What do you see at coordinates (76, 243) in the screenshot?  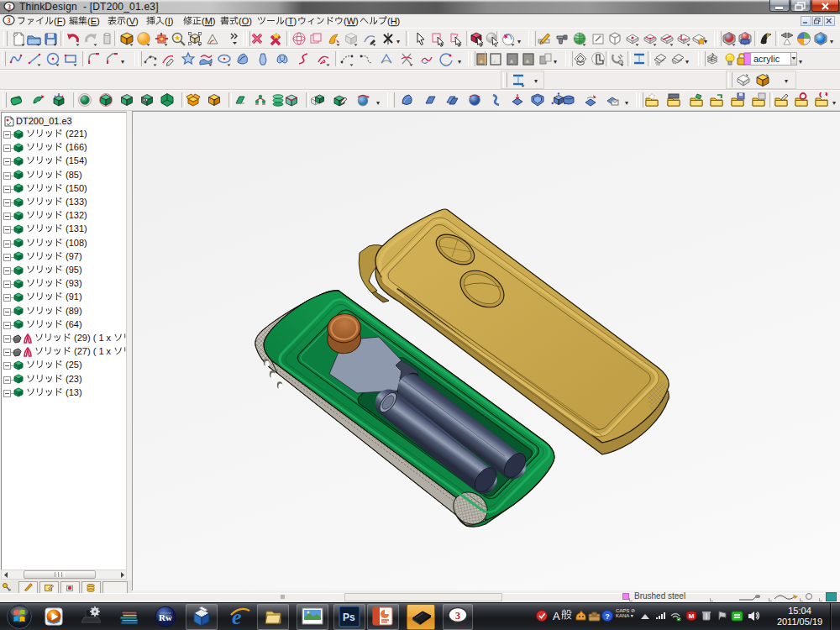 I see `svg-text: (108)` at bounding box center [76, 243].